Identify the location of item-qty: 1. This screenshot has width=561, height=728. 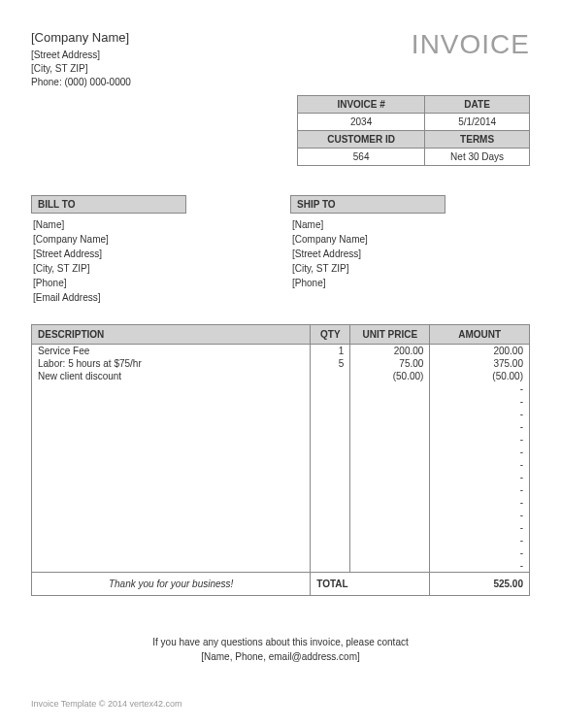
(330, 351).